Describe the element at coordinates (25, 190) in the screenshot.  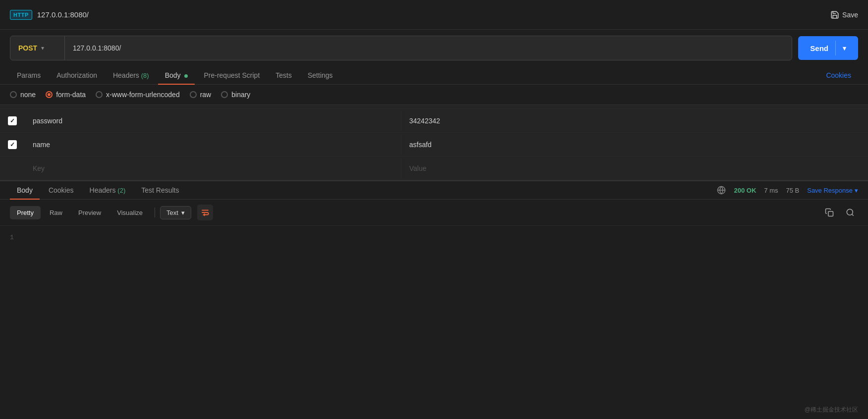
I see `resp-tab-body: Body` at that location.